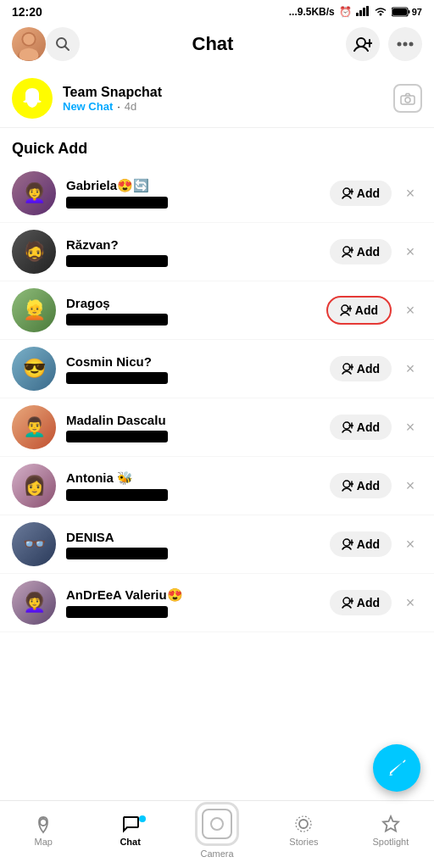  What do you see at coordinates (410, 603) in the screenshot?
I see `dismiss-button-8: ×` at bounding box center [410, 603].